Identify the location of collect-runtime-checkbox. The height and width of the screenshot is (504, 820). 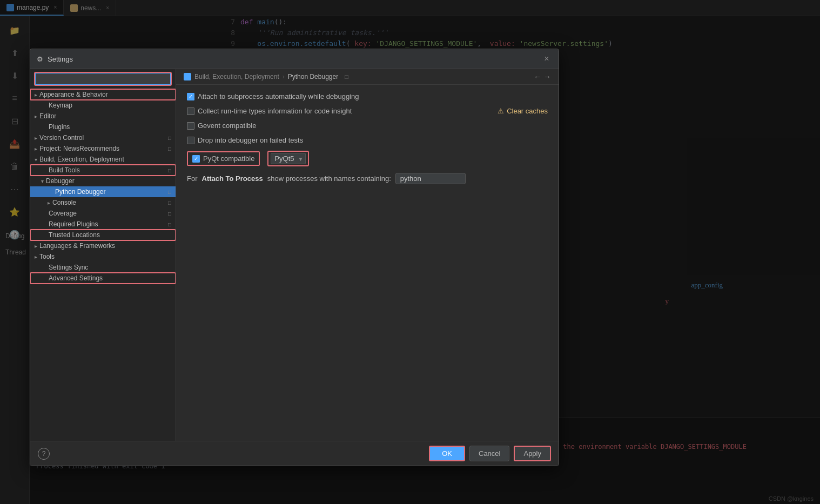
(191, 111).